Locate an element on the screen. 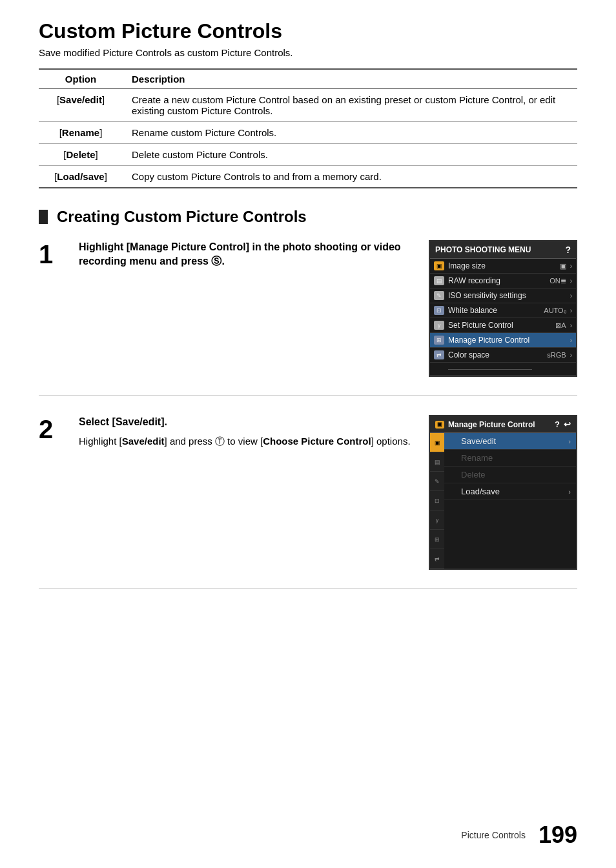  manage-menu-header-icons: ▣ is located at coordinates (440, 425).